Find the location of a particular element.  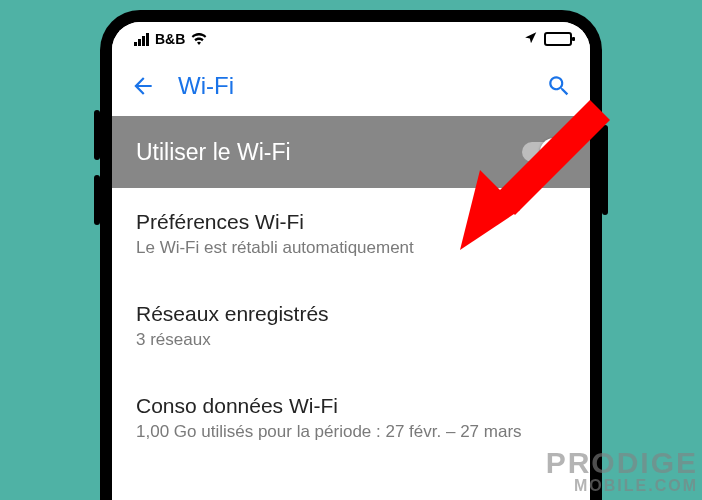

wifi-toggle-label: Utiliser le Wi-Fi is located at coordinates (214, 152).